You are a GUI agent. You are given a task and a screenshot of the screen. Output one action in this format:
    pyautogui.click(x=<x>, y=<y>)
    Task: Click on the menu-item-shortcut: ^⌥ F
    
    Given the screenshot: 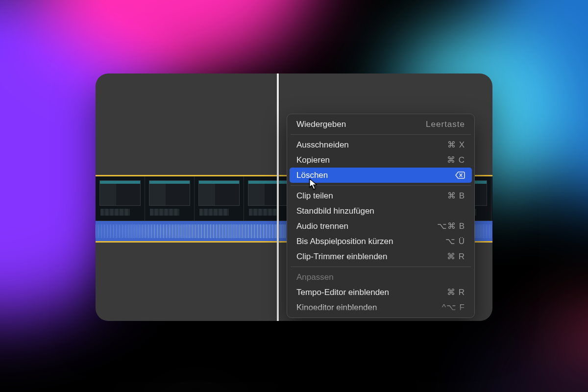 What is the action you would take?
    pyautogui.click(x=454, y=308)
    